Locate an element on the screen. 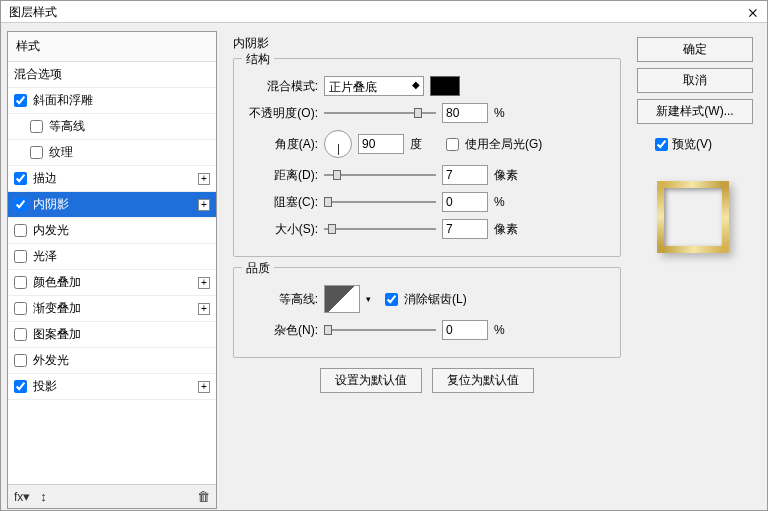 This screenshot has width=768, height=511. fx-icon: fx▾ is located at coordinates (22, 496).